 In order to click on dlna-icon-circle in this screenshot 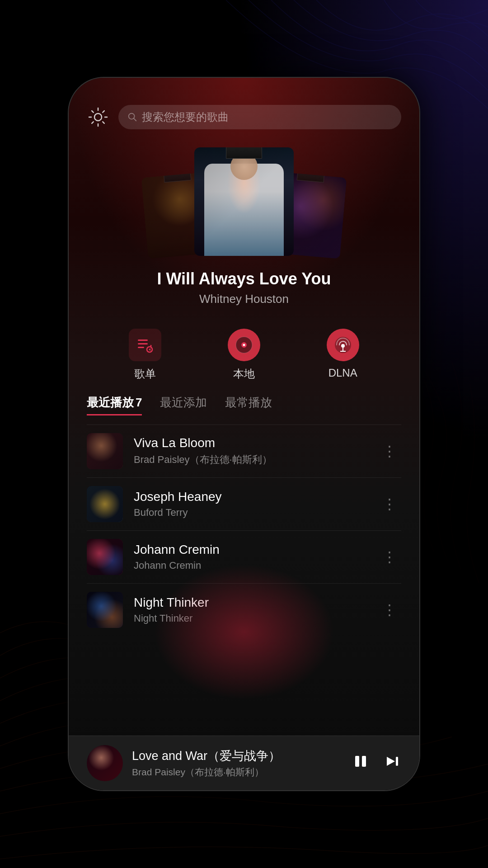, I will do `click(343, 345)`.